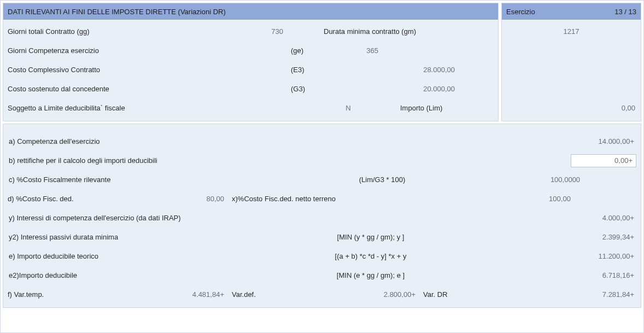  I want to click on e-formula: [(a + b) *c *d - y] *x + y, so click(368, 256).